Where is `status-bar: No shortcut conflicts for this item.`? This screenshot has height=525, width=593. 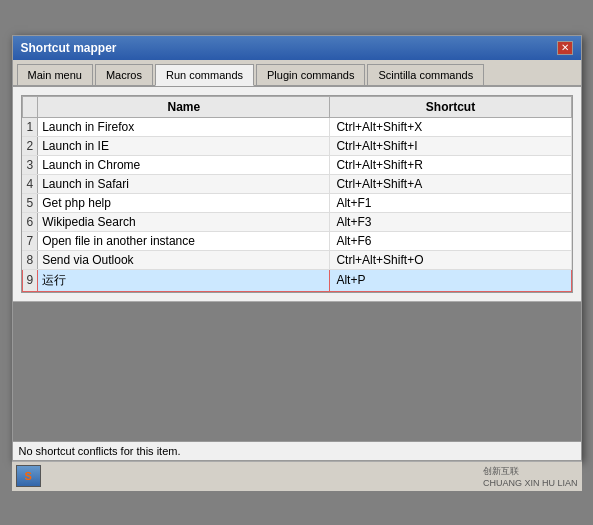 status-bar: No shortcut conflicts for this item. is located at coordinates (297, 450).